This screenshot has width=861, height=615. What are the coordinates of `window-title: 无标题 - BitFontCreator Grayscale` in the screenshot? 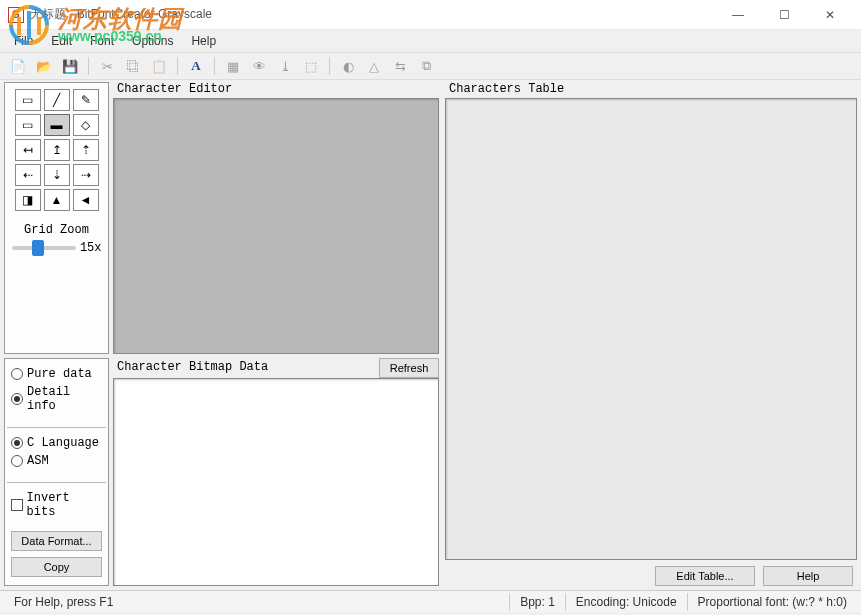 It's located at (372, 14).